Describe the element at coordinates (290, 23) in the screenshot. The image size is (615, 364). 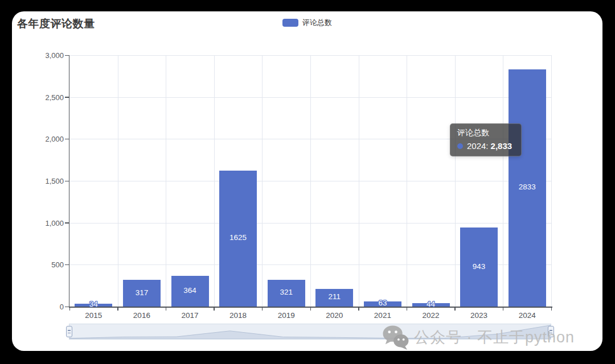
I see `legend-swatch-icon` at that location.